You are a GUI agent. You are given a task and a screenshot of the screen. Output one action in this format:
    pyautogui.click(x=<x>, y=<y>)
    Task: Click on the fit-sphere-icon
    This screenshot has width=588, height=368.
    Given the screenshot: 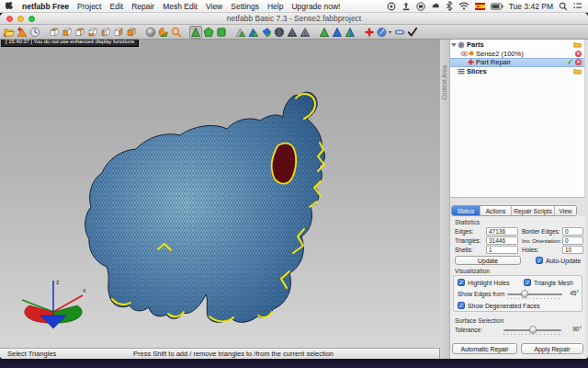 What is the action you would take?
    pyautogui.click(x=151, y=32)
    